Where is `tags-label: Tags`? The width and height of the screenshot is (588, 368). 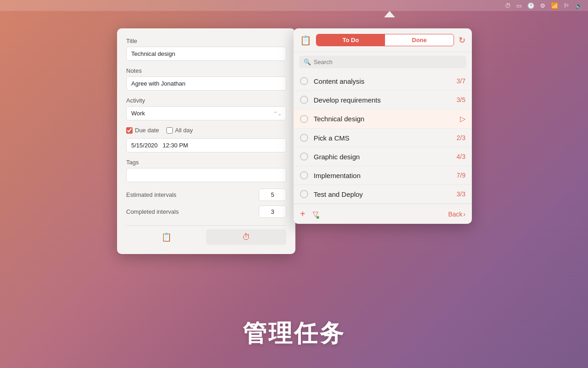 tags-label: Tags is located at coordinates (206, 162).